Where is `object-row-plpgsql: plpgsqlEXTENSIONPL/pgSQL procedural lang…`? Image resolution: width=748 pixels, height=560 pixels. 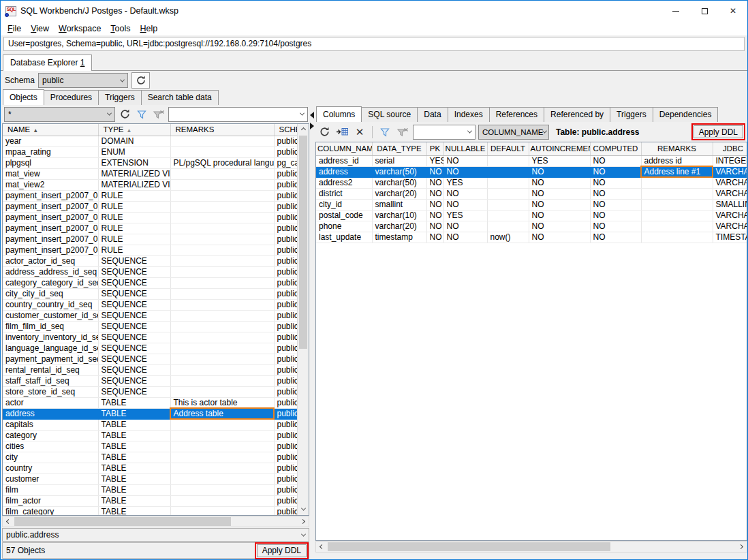
object-row-plpgsql: plpgsqlEXTENSIONPL/pgSQL procedural lang… is located at coordinates (150, 163).